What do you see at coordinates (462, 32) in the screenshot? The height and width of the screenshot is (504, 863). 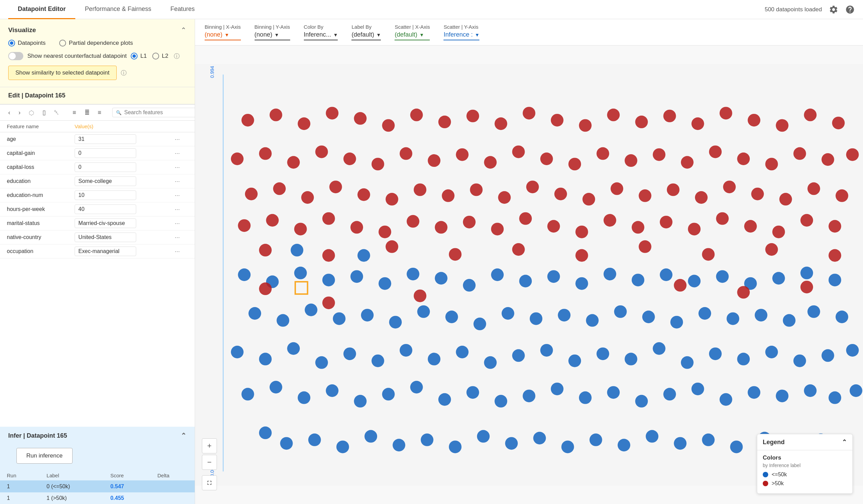 I see `control-scatter-y: Scatter | Y-Axis Inference : ▼` at bounding box center [462, 32].